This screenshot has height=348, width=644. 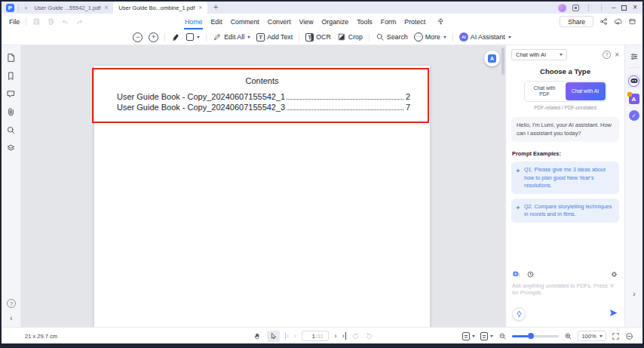 What do you see at coordinates (216, 21) in the screenshot?
I see `menu-edit: Edit` at bounding box center [216, 21].